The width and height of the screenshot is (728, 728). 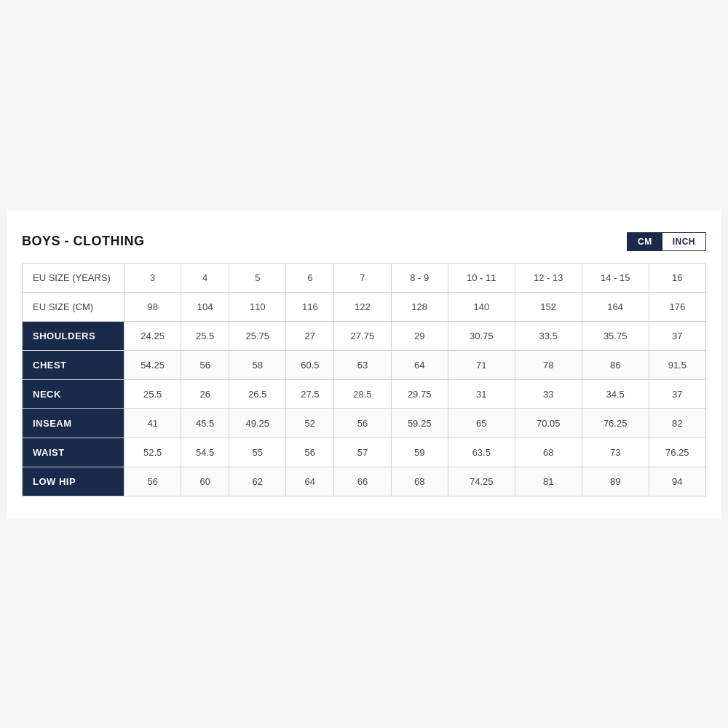 What do you see at coordinates (364, 481) in the screenshot?
I see `table-row: LOW HIP56606264666874.25818994` at bounding box center [364, 481].